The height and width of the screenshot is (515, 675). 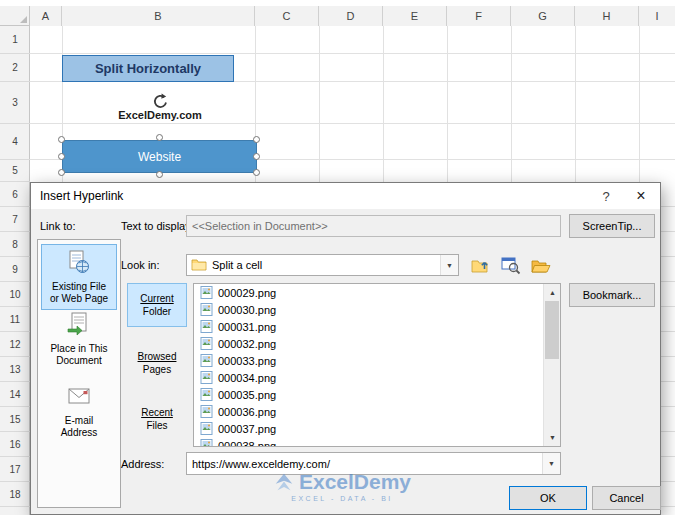 What do you see at coordinates (79, 326) in the screenshot?
I see `place-in-document-icon` at bounding box center [79, 326].